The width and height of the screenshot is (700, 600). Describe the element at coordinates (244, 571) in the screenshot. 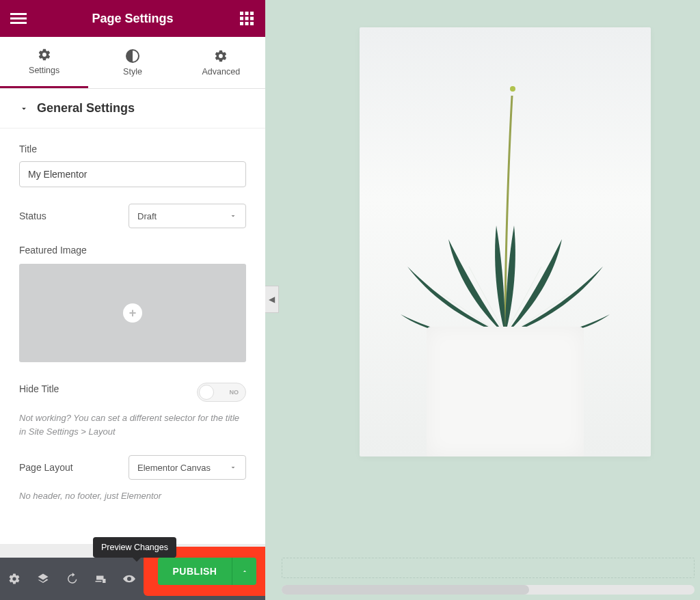

I see `publish-options-button` at that location.